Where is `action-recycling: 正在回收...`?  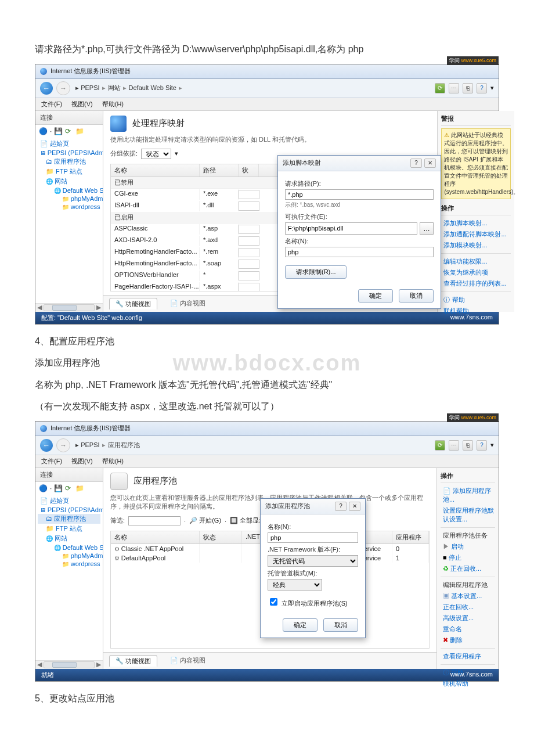 action-recycling: 正在回收... is located at coordinates (468, 607).